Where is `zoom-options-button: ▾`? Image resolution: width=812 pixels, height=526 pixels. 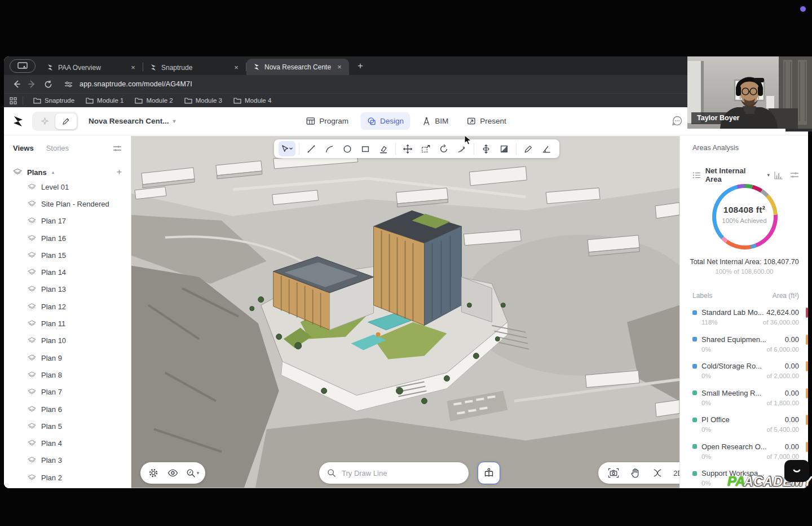 zoom-options-button: ▾ is located at coordinates (193, 473).